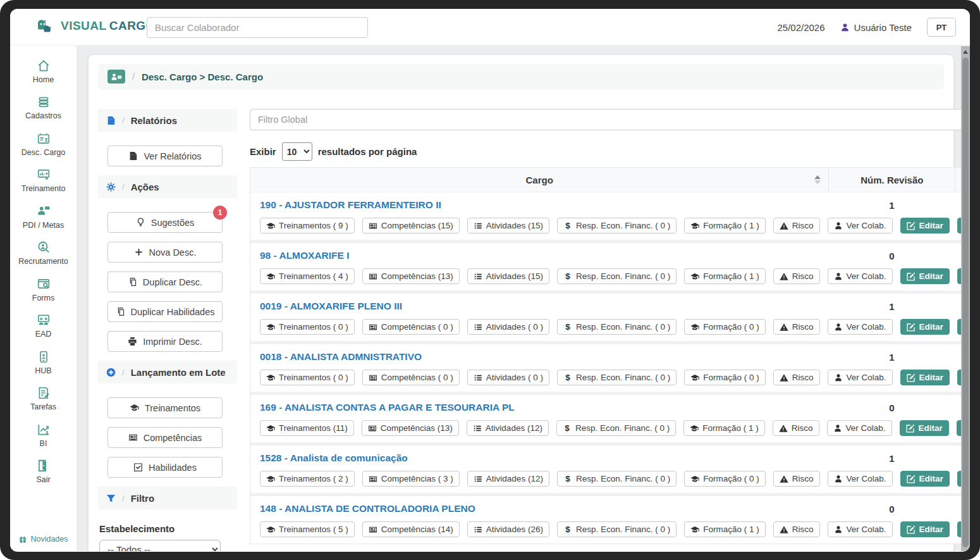 The image size is (980, 560). I want to click on job-title-link: 190 - AJUSTADOR FERRAMENTEIRO II, so click(544, 205).